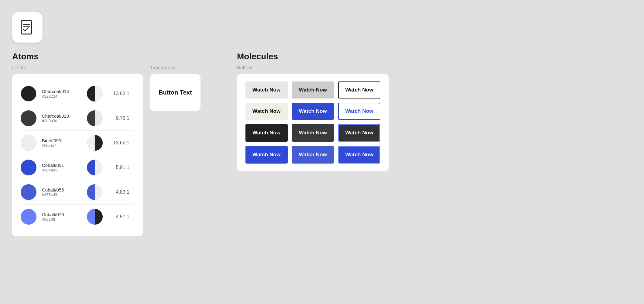 The image size is (644, 304). I want to click on color-swatch-cobalt051, so click(29, 168).